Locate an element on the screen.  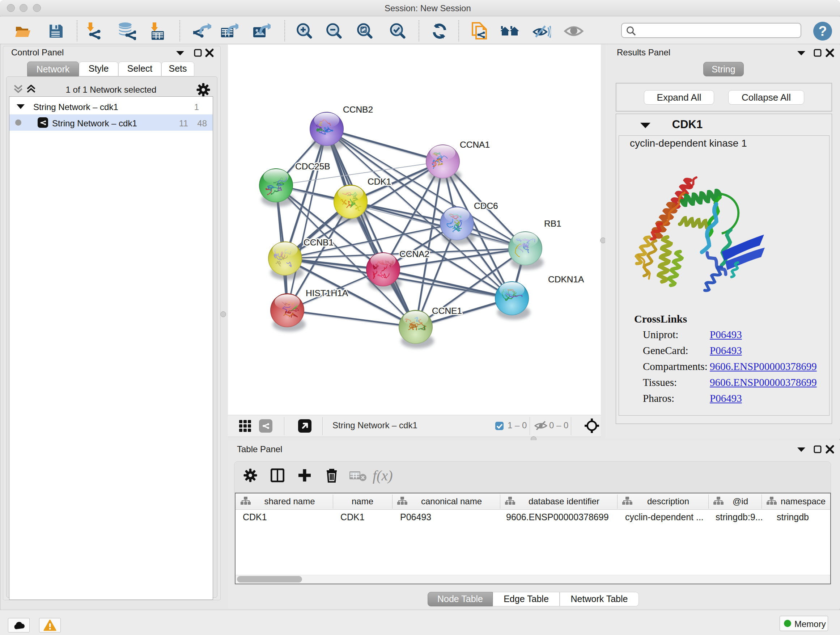
svg-text: CCNE1 is located at coordinates (447, 311).